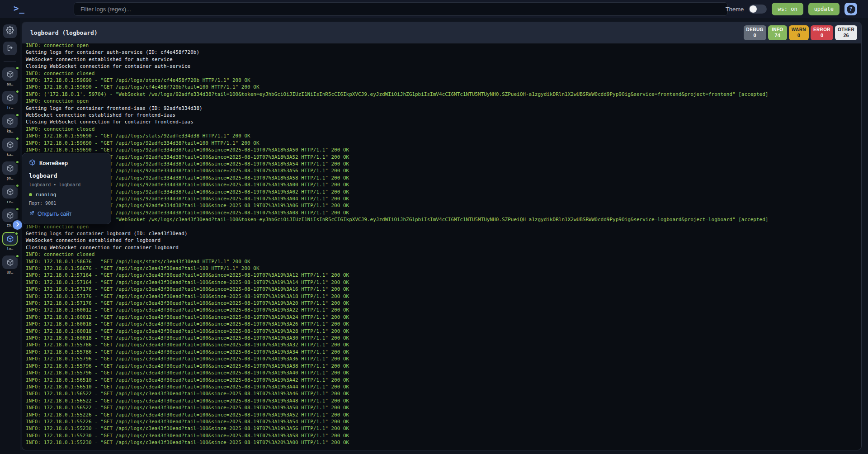  Describe the element at coordinates (822, 33) in the screenshot. I see `level-badge: ERROR 0` at that location.